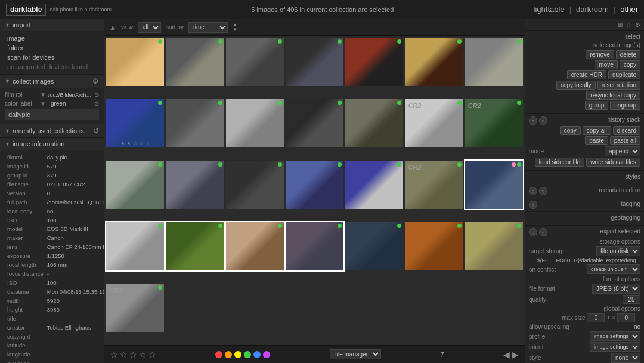  Describe the element at coordinates (88, 81) in the screenshot. I see `collect-add-icon: +` at that location.